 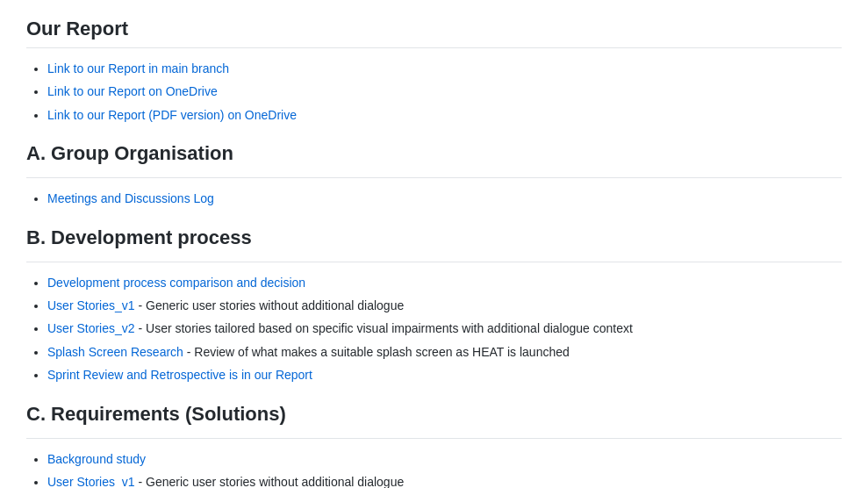 I want to click on section-a-heading: A. Group Organisation, so click(x=434, y=156).